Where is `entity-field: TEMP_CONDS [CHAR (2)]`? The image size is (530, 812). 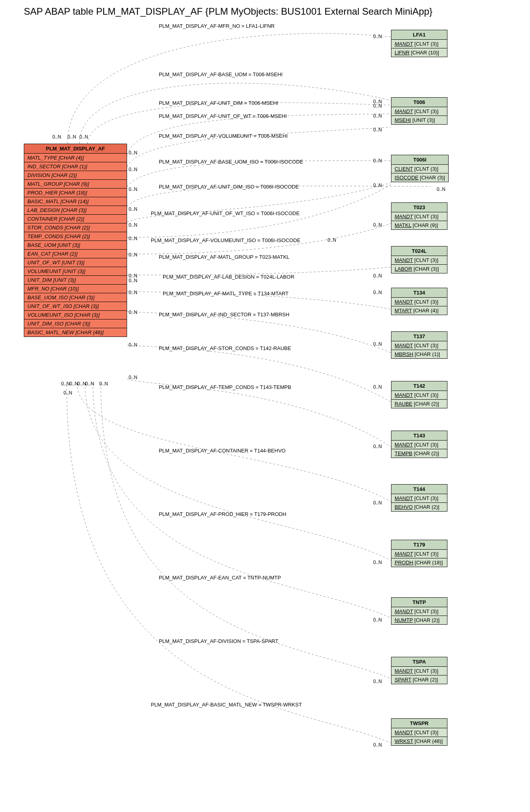 entity-field: TEMP_CONDS [CHAR (2)] is located at coordinates (75, 237).